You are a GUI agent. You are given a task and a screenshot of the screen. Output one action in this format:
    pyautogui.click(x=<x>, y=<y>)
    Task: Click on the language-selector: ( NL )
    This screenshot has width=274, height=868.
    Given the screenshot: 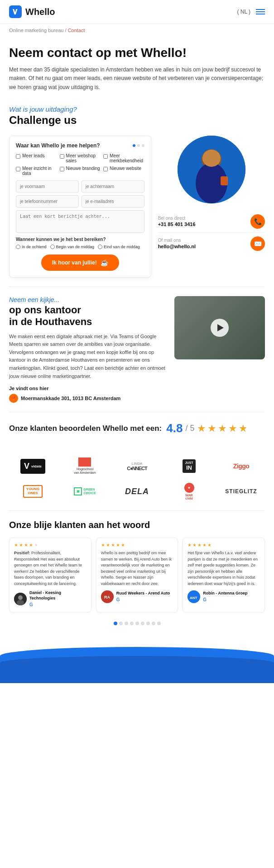 What is the action you would take?
    pyautogui.click(x=244, y=12)
    